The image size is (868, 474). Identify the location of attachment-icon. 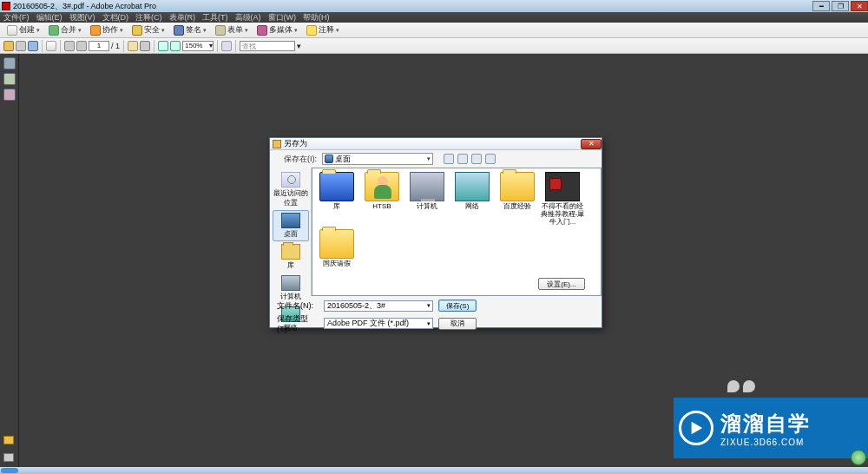
(9, 458).